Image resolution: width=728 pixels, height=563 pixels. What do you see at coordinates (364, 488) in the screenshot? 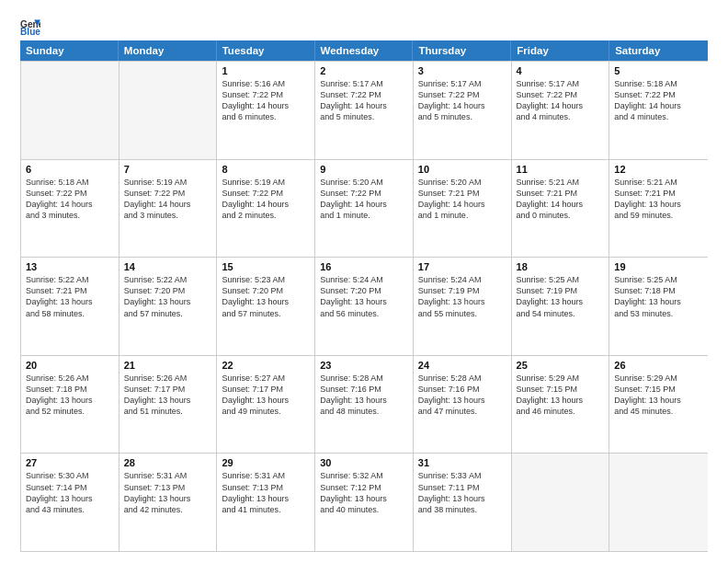
I see `cell-info-line: Sunset: 7:12 PM` at bounding box center [364, 488].